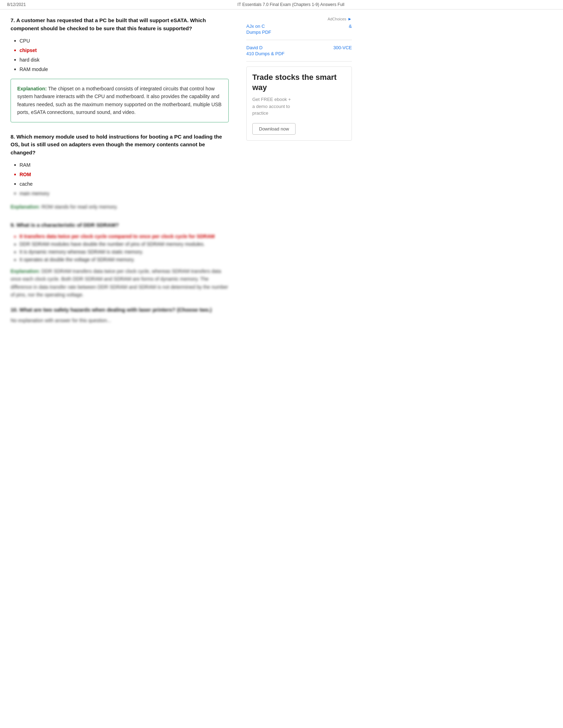  What do you see at coordinates (299, 82) in the screenshot?
I see `ad-title: Trade stocks the smart way` at bounding box center [299, 82].